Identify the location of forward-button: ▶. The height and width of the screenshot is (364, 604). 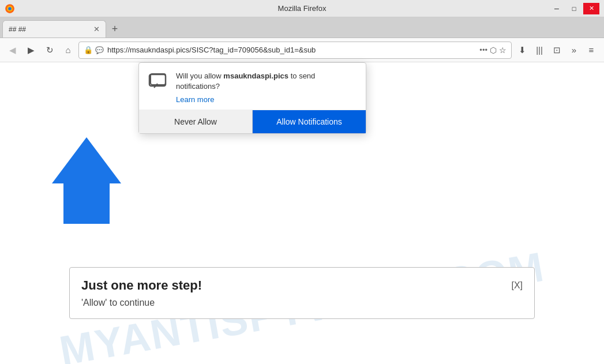
(31, 50).